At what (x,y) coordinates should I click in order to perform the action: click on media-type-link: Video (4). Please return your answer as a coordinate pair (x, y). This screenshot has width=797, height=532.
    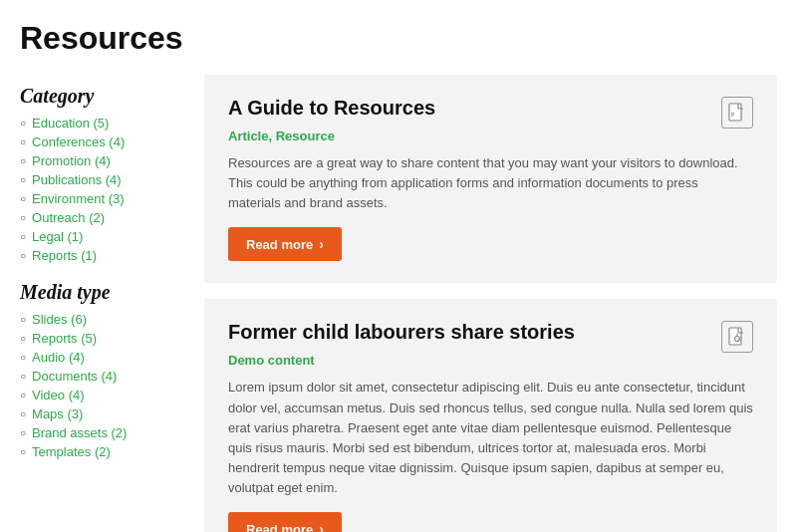
    Looking at the image, I should click on (58, 395).